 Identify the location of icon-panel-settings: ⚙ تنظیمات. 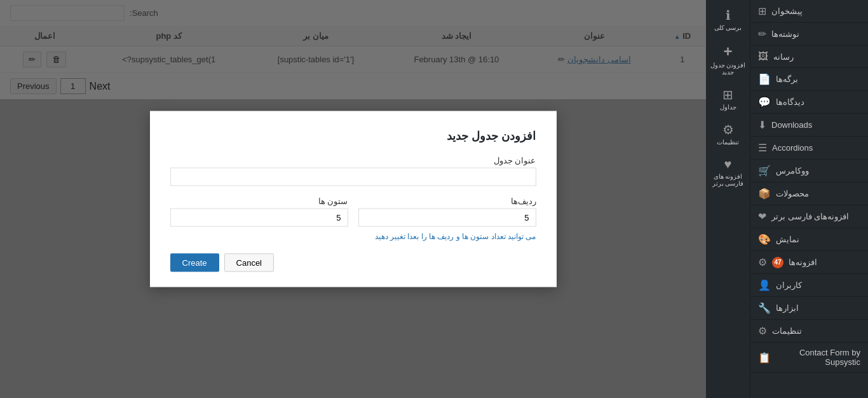
(728, 134).